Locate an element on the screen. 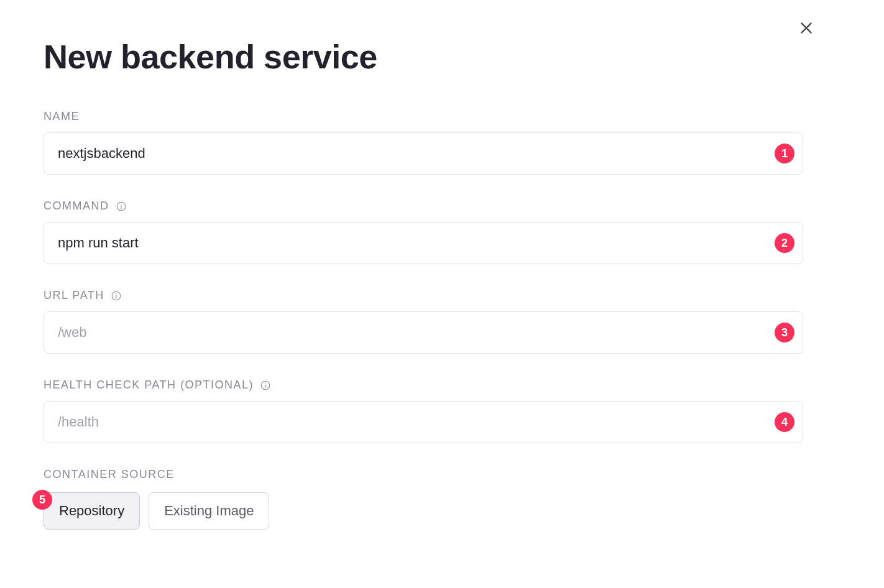 This screenshot has height=588, width=884. command-group: COMMAND 2 is located at coordinates (423, 232).